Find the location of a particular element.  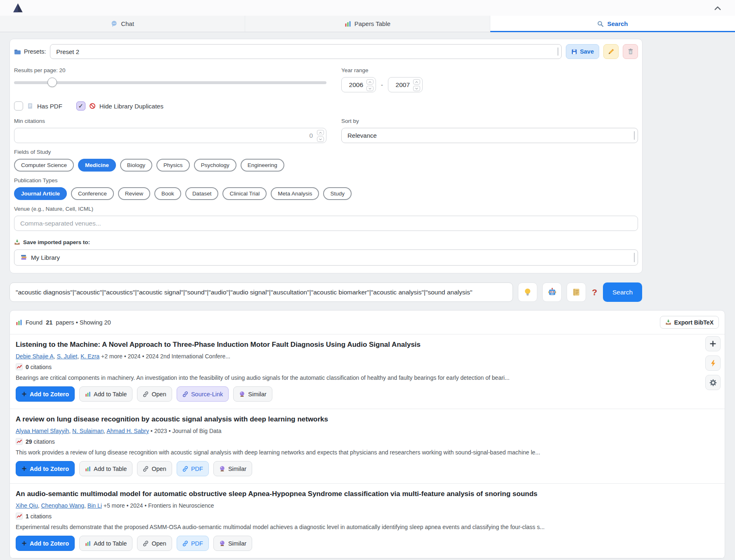

author-link: Debie Shajie A is located at coordinates (35, 356).